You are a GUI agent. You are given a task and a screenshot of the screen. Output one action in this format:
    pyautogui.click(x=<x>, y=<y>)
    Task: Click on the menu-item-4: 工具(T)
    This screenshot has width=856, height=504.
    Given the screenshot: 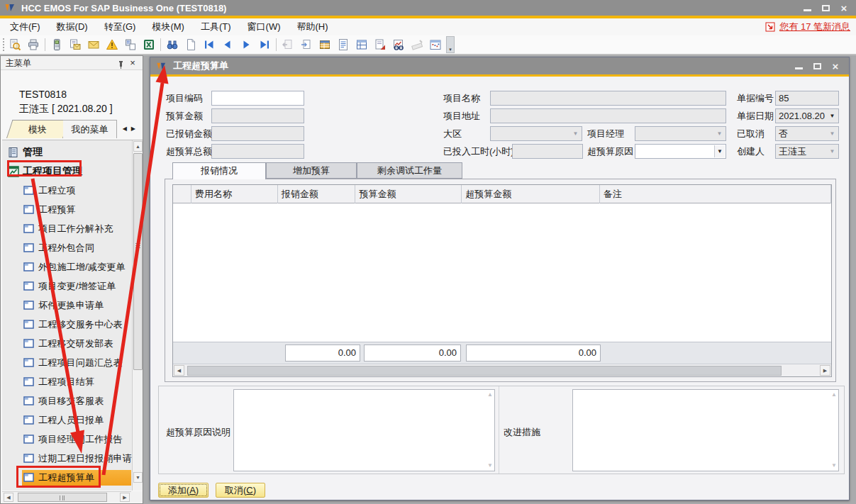 What is the action you would take?
    pyautogui.click(x=216, y=27)
    